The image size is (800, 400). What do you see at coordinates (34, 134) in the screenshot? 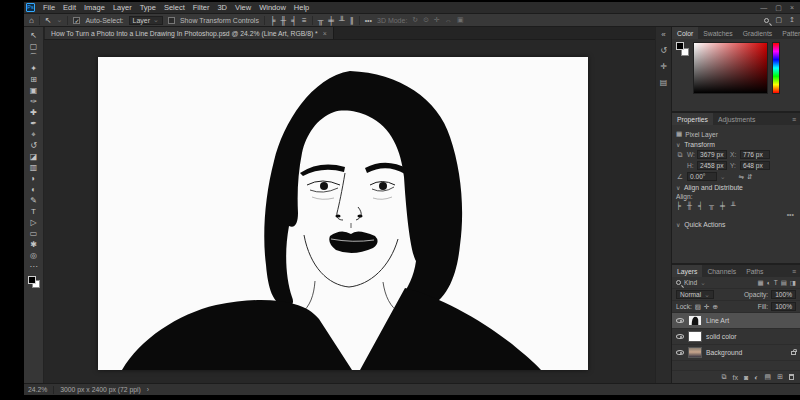
I see `clone-stamp-tool-icon: ⌖` at bounding box center [34, 134].